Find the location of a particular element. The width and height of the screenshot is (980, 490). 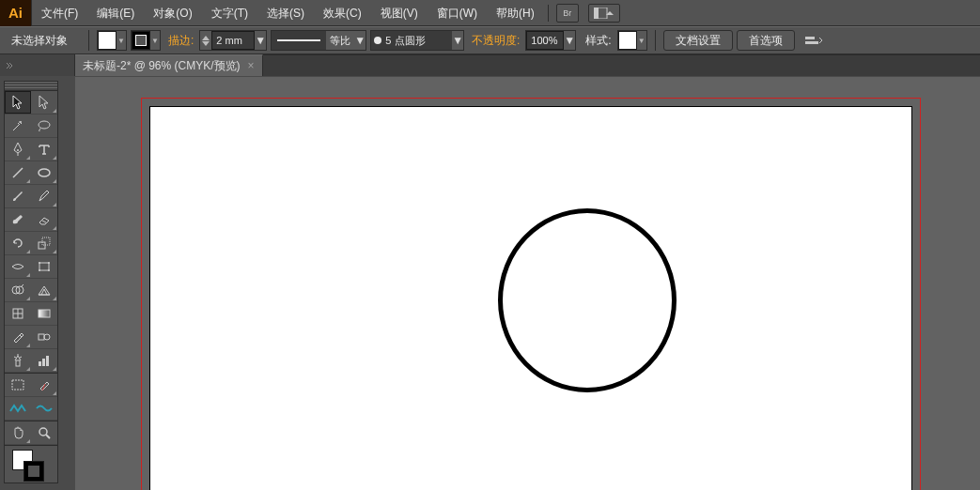

eyedropper-tool is located at coordinates (18, 338).